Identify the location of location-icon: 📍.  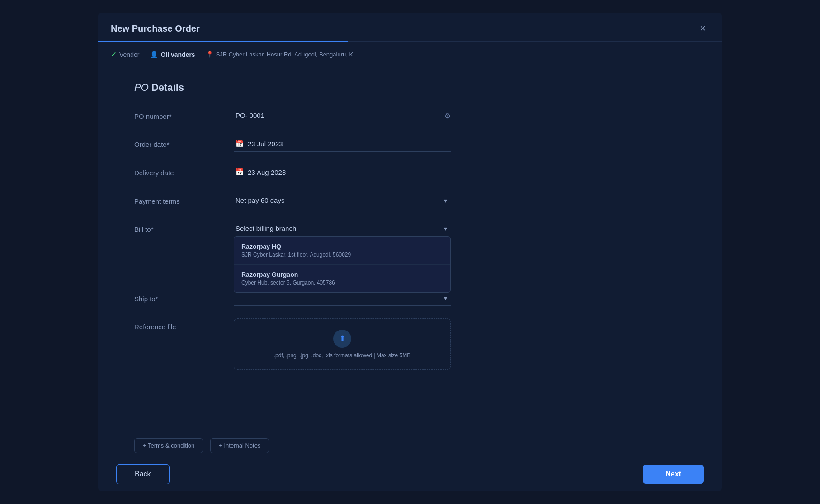
(210, 54).